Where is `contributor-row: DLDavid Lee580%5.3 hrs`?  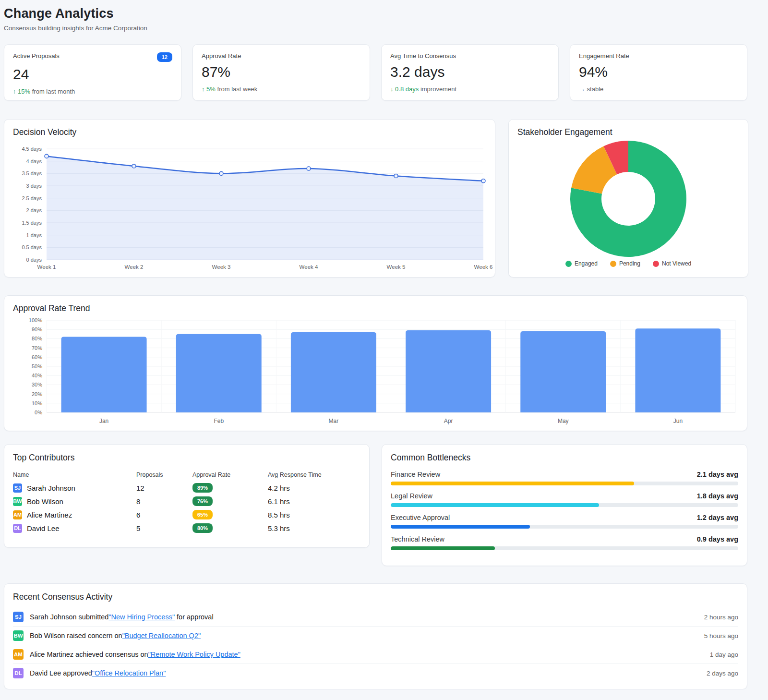
contributor-row: DLDavid Lee580%5.3 hrs is located at coordinates (187, 528).